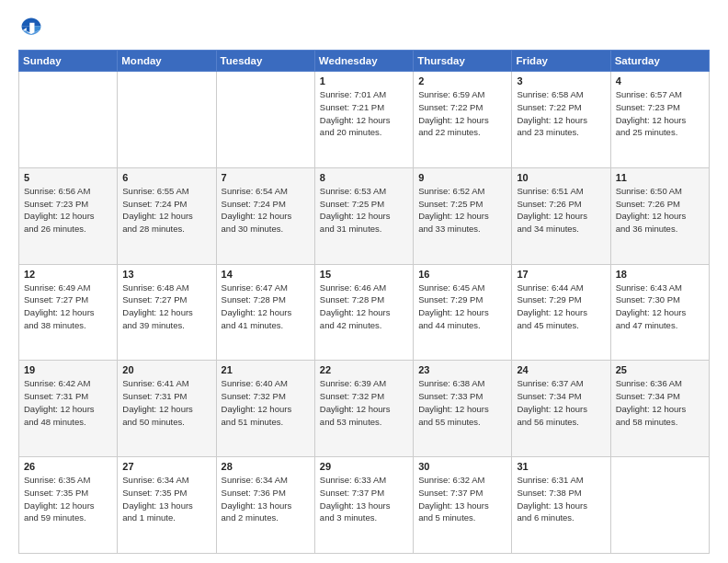  Describe the element at coordinates (364, 370) in the screenshot. I see `day-number: 22` at that location.